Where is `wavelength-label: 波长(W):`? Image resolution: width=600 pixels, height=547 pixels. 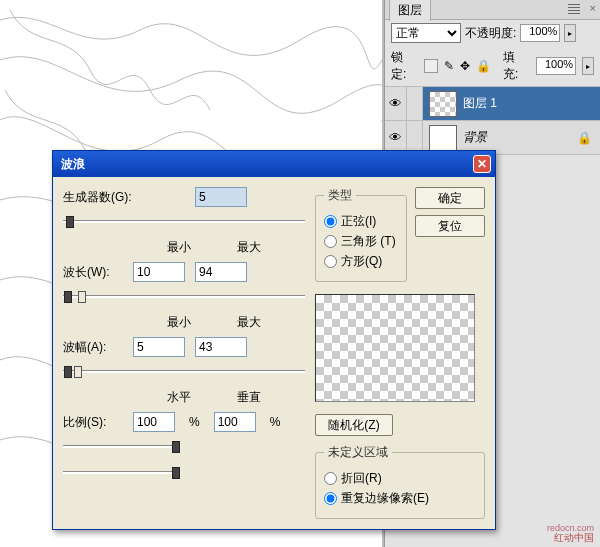 wavelength-label: 波长(W): is located at coordinates (93, 272).